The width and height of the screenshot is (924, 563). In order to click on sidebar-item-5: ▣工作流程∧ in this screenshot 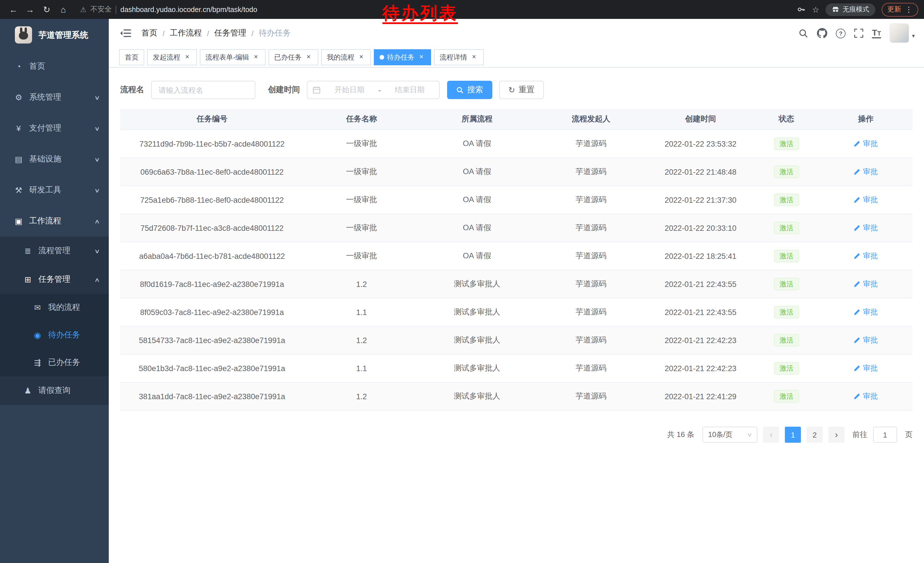, I will do `click(54, 221)`.